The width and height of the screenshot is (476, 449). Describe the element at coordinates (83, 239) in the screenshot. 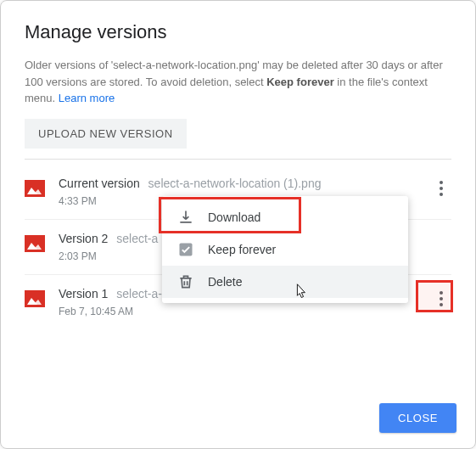

I see `version-label: Version 2` at that location.